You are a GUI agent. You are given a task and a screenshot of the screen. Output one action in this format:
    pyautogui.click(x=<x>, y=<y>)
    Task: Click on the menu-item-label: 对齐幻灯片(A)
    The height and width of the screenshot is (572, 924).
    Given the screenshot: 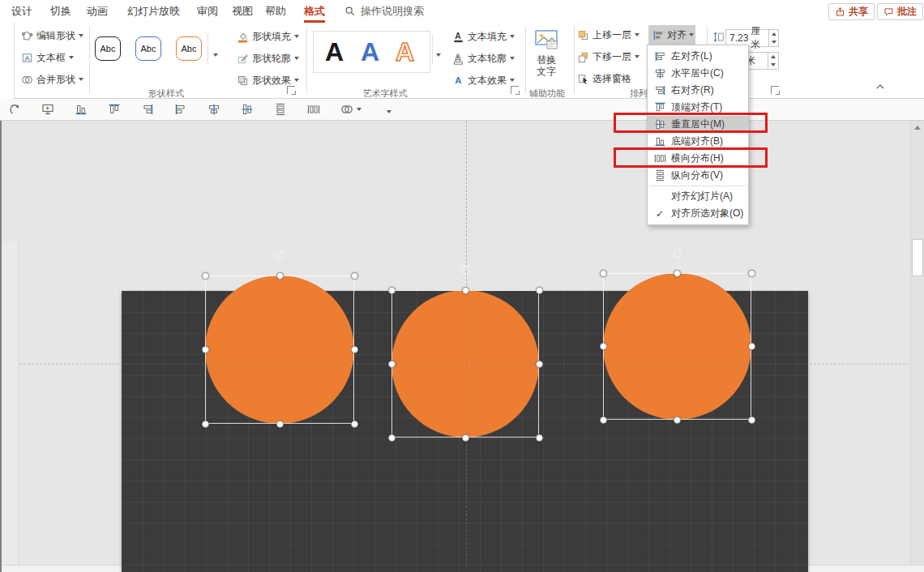 What is the action you would take?
    pyautogui.click(x=702, y=196)
    